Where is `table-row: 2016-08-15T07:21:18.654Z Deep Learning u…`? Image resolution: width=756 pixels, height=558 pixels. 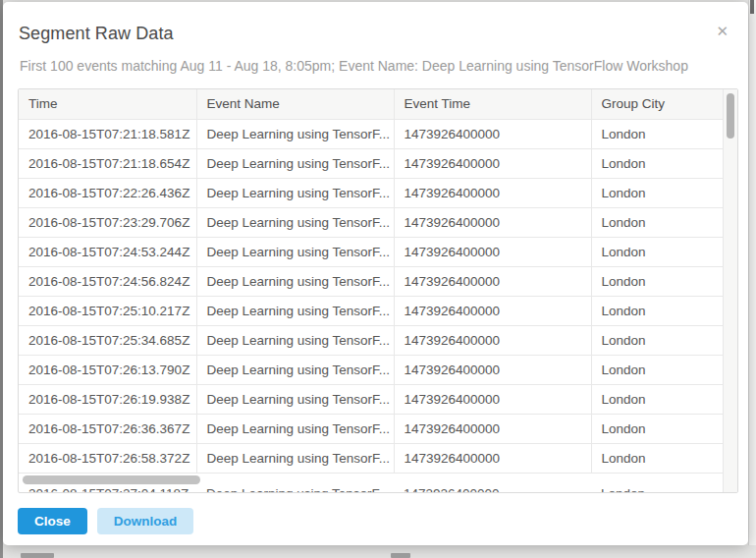 table-row: 2016-08-15T07:21:18.654Z Deep Learning u… is located at coordinates (371, 163).